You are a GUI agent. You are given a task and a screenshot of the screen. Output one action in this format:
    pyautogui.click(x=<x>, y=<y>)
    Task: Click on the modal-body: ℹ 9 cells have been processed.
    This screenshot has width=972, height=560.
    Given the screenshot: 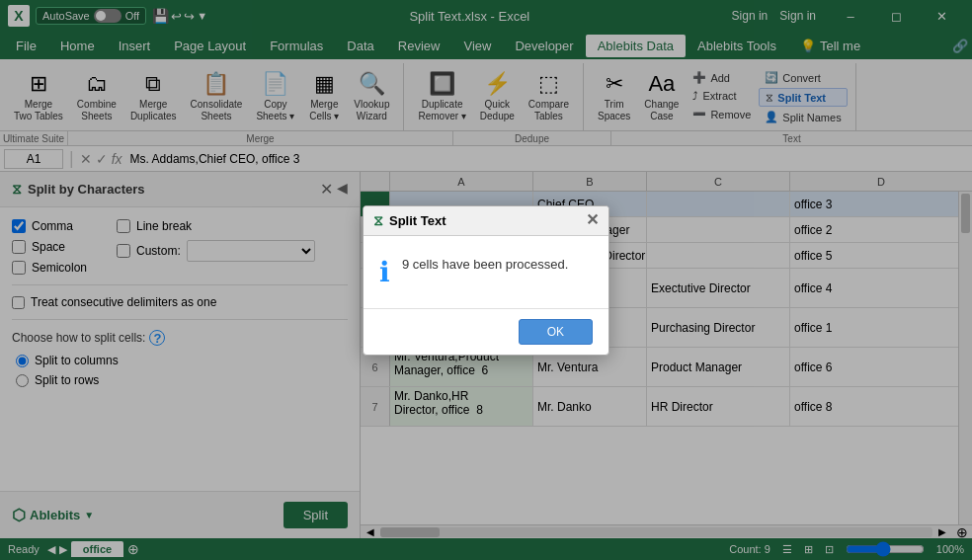 What is the action you would take?
    pyautogui.click(x=486, y=273)
    